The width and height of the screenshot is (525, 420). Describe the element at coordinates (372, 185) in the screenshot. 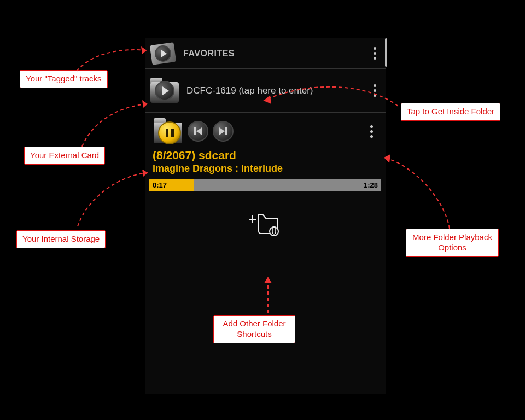

I see `time-duration: 1:28` at that location.